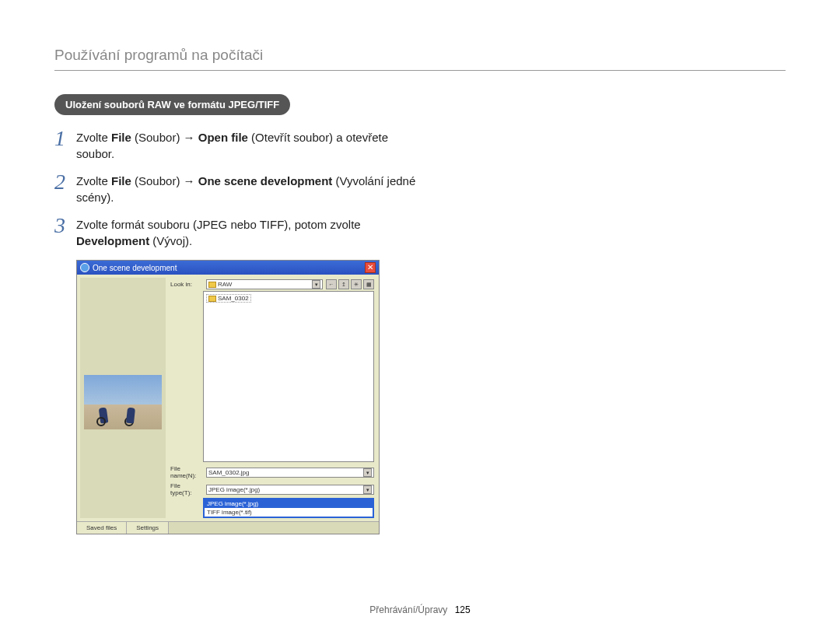  Describe the element at coordinates (369, 285) in the screenshot. I see `nav-view-button: ▦` at that location.